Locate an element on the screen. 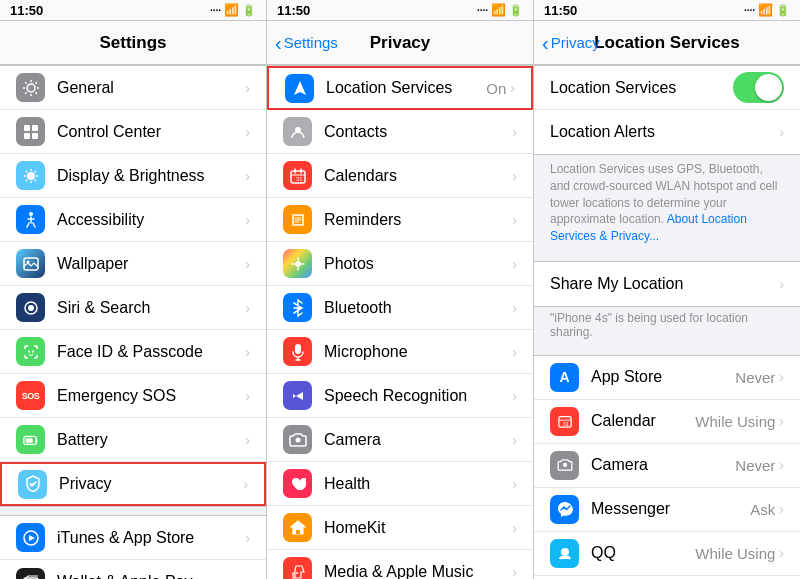  time-3: 11:50 is located at coordinates (560, 10).